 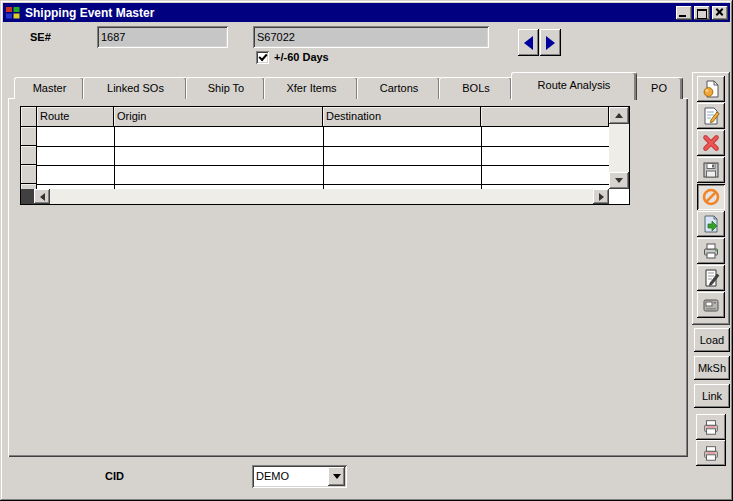 I want to click on se-number-field: 1687, so click(x=162, y=37).